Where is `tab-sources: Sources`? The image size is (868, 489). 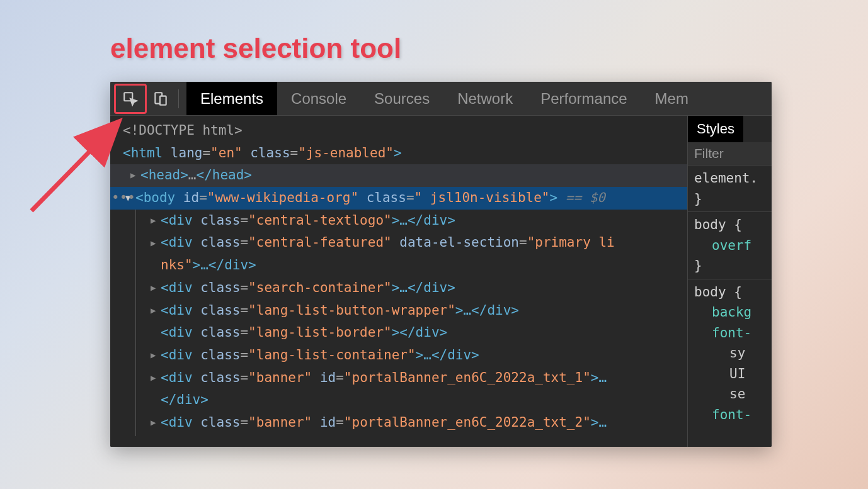 tab-sources: Sources is located at coordinates (402, 98).